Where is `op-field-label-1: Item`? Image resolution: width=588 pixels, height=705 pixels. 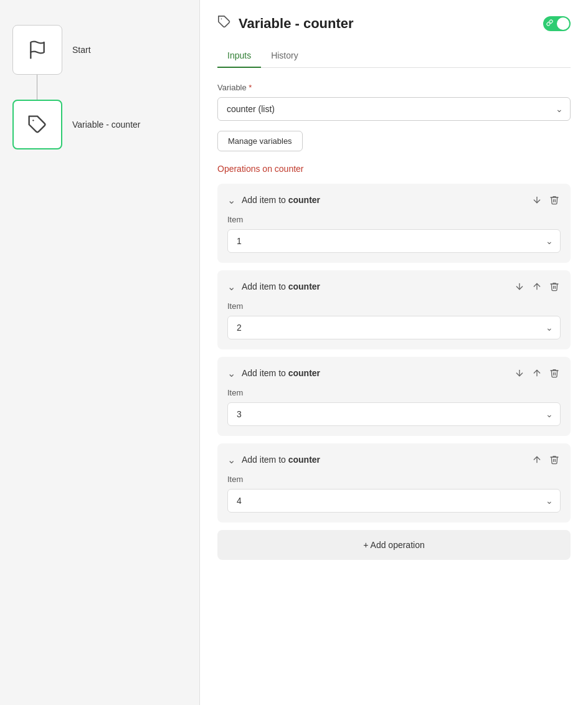 op-field-label-1: Item is located at coordinates (394, 219).